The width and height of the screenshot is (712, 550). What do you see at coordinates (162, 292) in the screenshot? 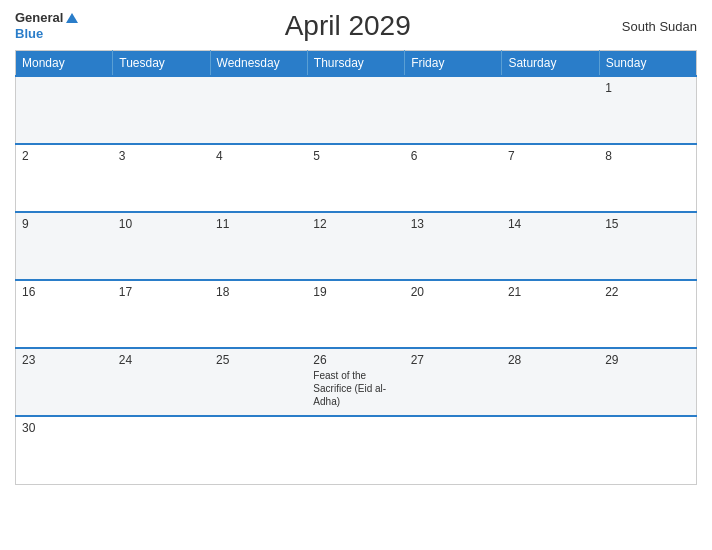
I see `day-number: 17` at bounding box center [162, 292].